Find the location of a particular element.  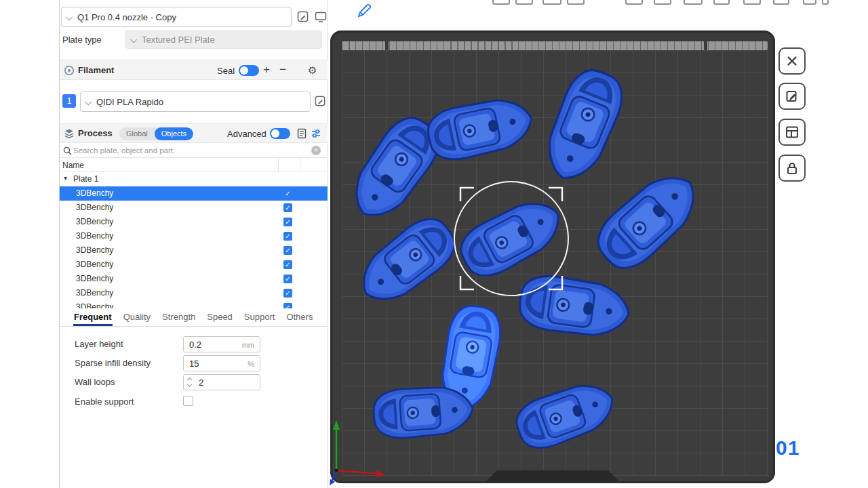

settings-tabs: FrequentQualityStrengthSpeedSupportOther… is located at coordinates (194, 317).